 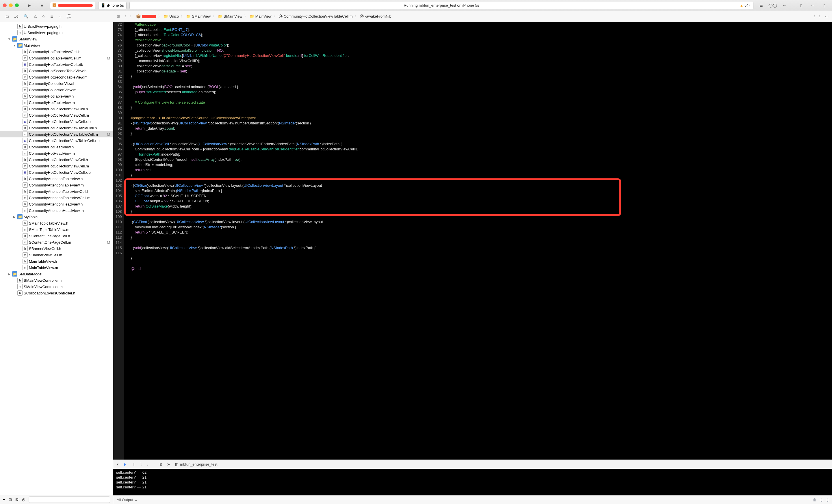 I want to click on stop-button: ■, so click(x=42, y=5).